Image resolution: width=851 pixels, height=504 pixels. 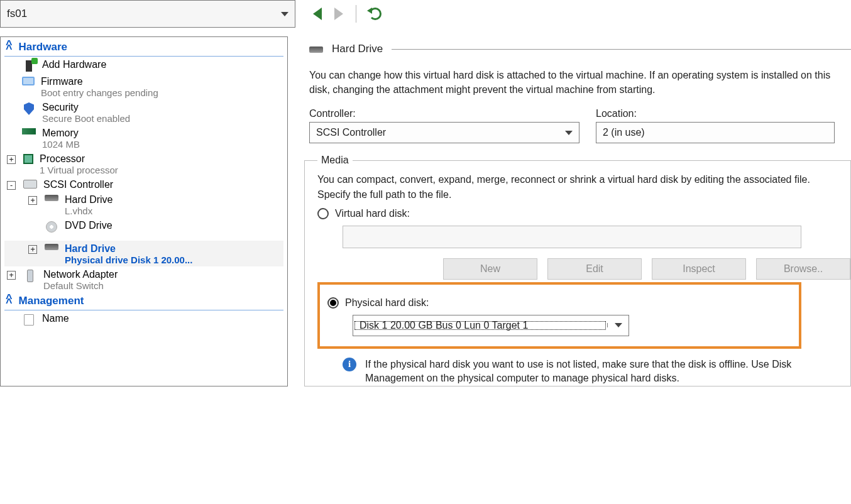 What do you see at coordinates (144, 319) in the screenshot?
I see `nav-name: Name` at bounding box center [144, 319].